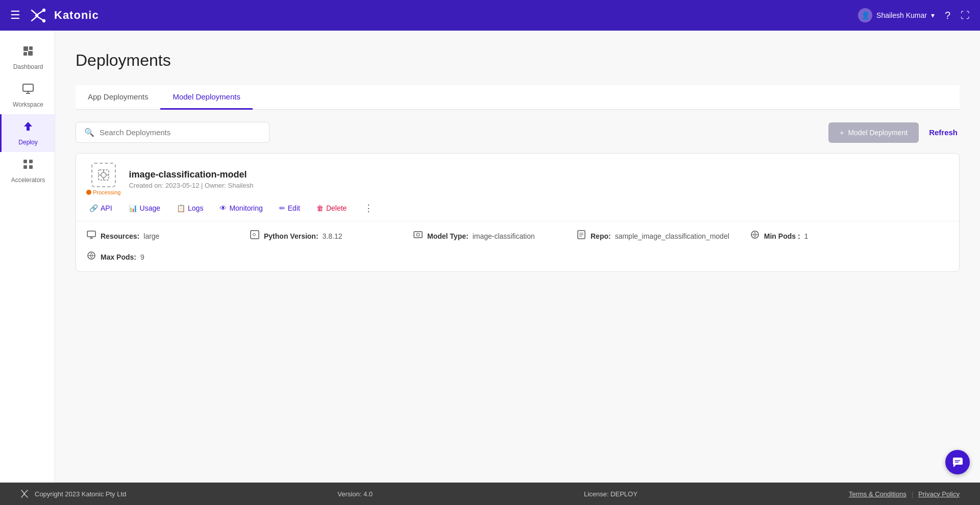 The height and width of the screenshot is (505, 980). What do you see at coordinates (190, 208) in the screenshot?
I see `logs-button: 📋 Logs` at bounding box center [190, 208].